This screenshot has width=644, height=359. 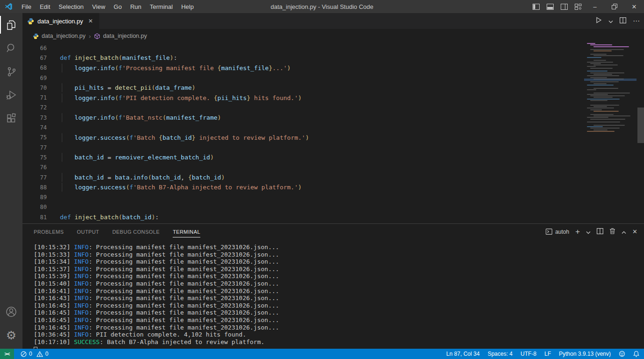 What do you see at coordinates (564, 7) in the screenshot?
I see `toggle-secondary-sidebar-icon` at bounding box center [564, 7].